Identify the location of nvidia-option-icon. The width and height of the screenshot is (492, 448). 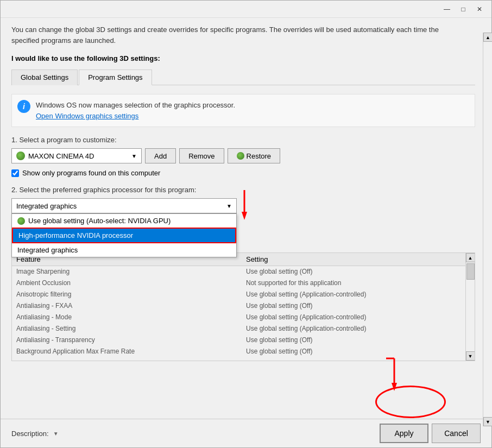
(21, 221).